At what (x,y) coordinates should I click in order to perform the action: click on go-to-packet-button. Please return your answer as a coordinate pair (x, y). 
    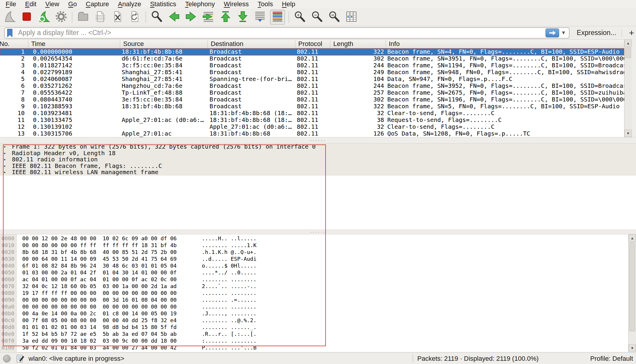
    Looking at the image, I should click on (208, 17).